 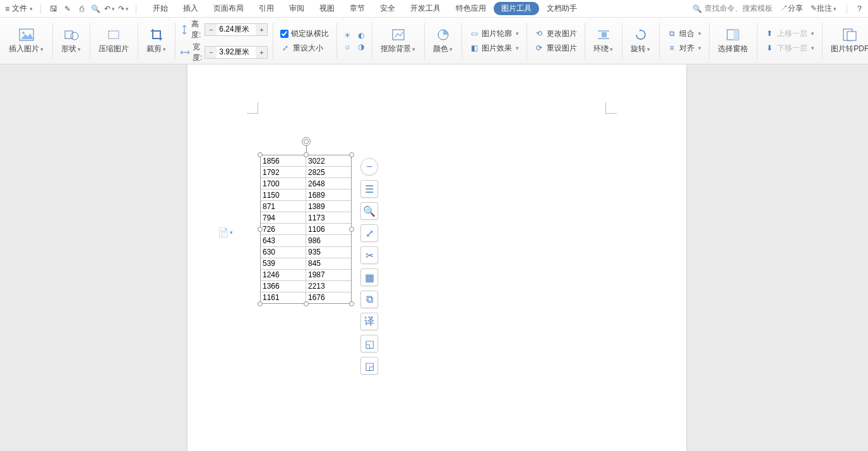 What do you see at coordinates (369, 366) in the screenshot?
I see `infront-text-button: ◲` at bounding box center [369, 366].